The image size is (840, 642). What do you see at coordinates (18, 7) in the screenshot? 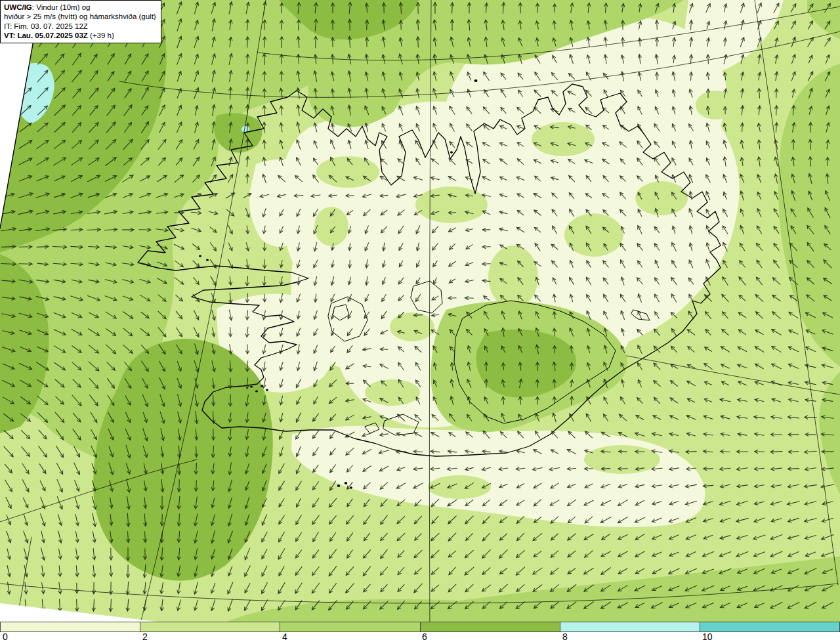
I see `model-name: UWC/IG` at bounding box center [18, 7].